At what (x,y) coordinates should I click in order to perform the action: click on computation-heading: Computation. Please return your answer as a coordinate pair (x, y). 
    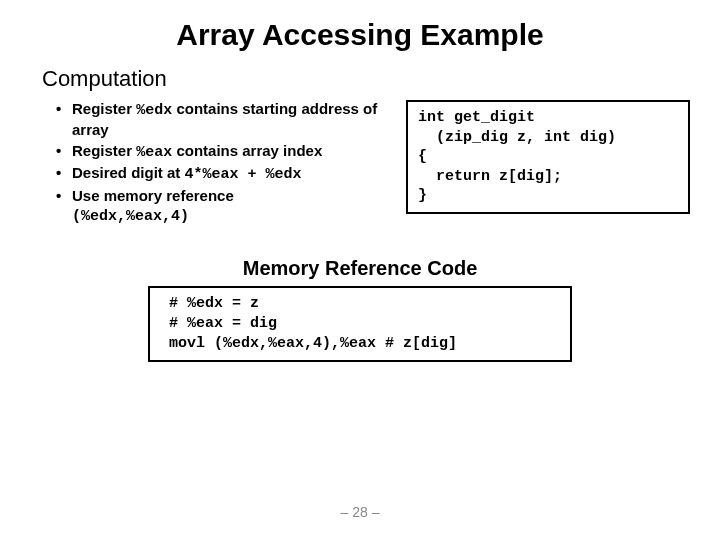
    Looking at the image, I should click on (381, 79).